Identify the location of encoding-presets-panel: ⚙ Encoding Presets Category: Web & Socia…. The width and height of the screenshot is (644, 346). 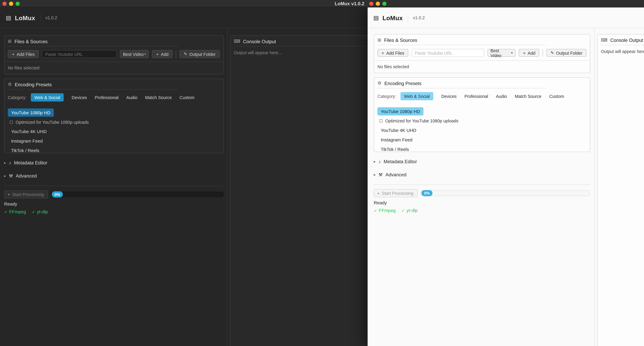
(482, 115).